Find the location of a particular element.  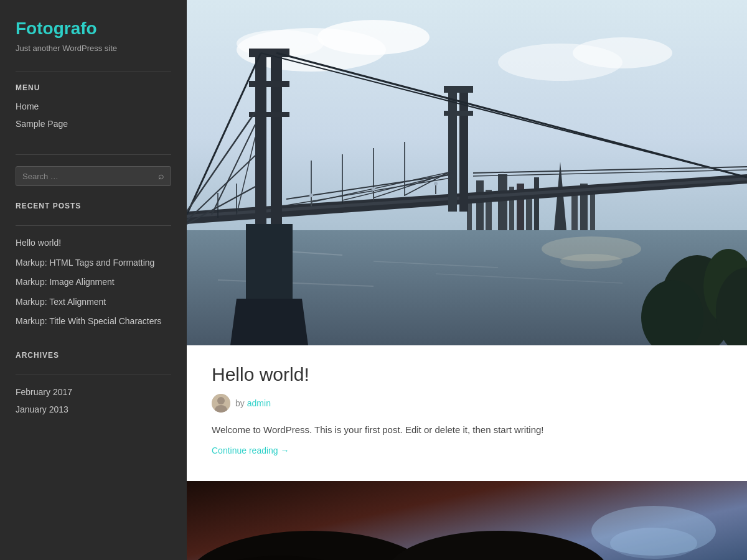

recent-posts-label: RECENT POSTS is located at coordinates (93, 206).